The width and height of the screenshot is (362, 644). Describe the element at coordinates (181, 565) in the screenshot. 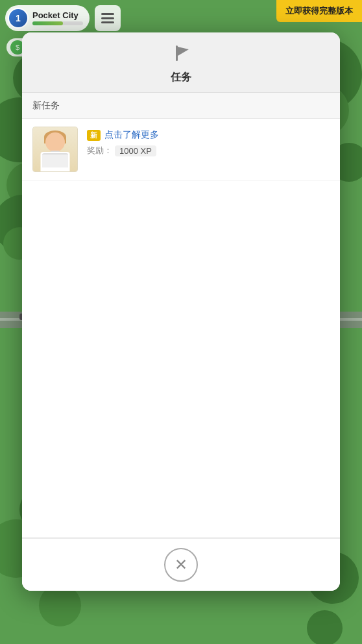

I see `close-button: ✕` at that location.